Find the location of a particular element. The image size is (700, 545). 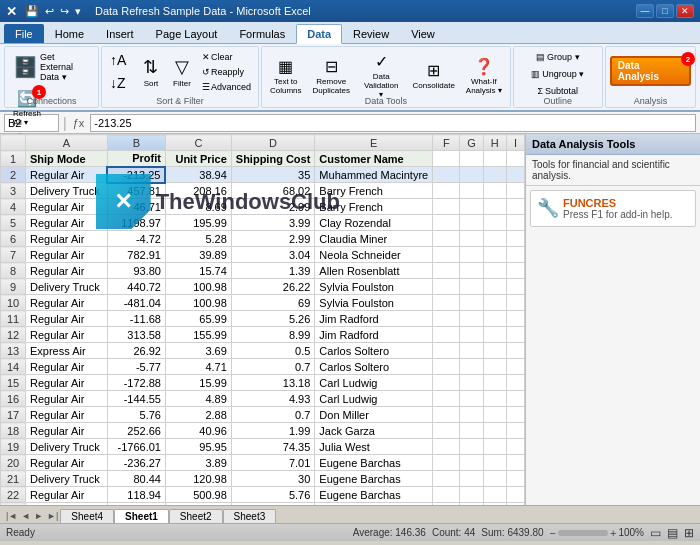

cell-E6: Claudia Miner is located at coordinates (374, 239).